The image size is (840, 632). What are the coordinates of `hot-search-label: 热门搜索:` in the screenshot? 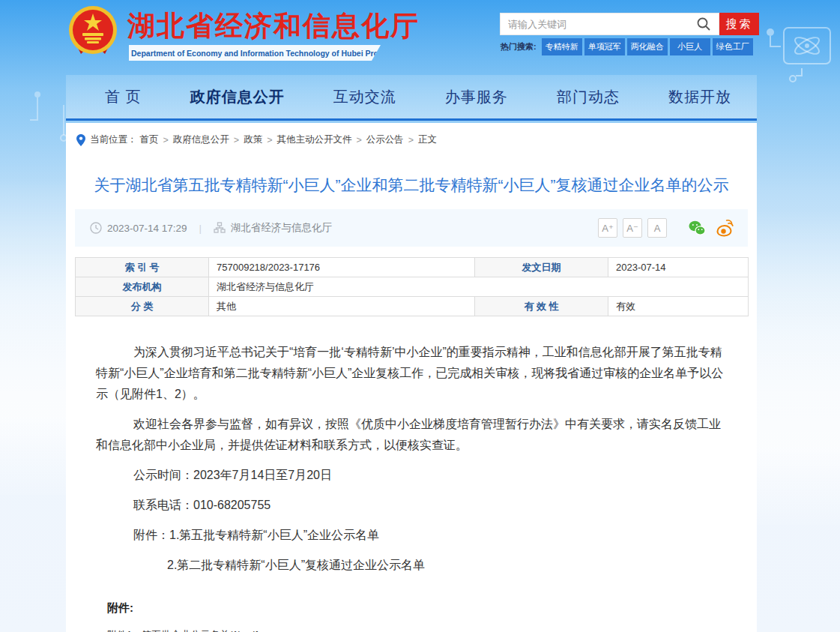 It's located at (519, 46).